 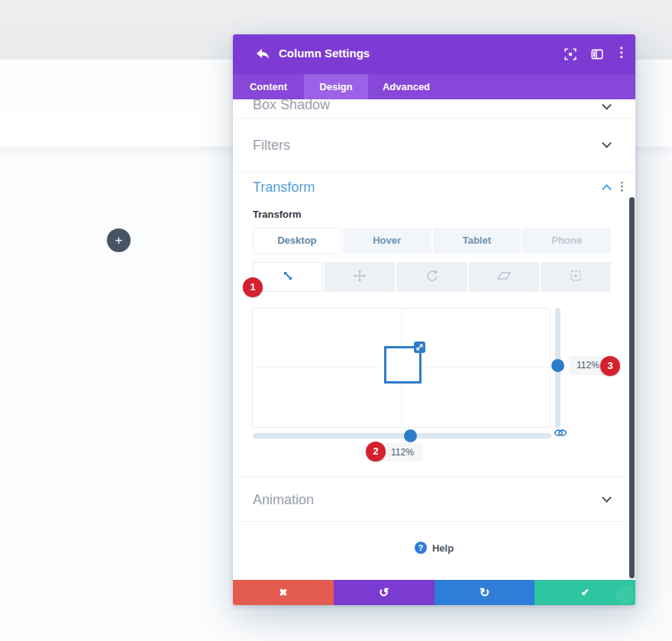 What do you see at coordinates (434, 500) in the screenshot?
I see `section-animation: Animation` at bounding box center [434, 500].